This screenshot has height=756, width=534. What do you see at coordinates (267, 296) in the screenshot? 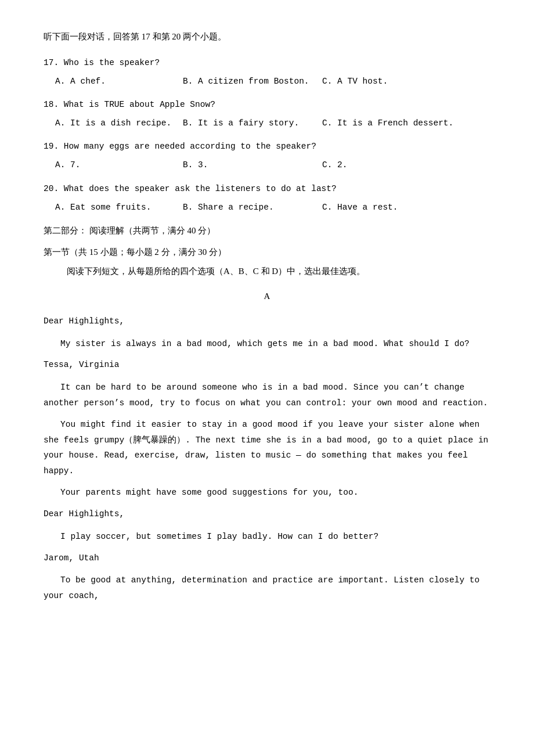
I see `passage-a-letter: A` at bounding box center [267, 296].